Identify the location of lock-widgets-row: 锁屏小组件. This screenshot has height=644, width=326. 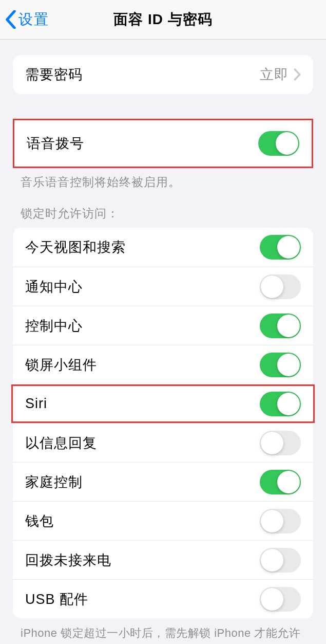
(163, 364).